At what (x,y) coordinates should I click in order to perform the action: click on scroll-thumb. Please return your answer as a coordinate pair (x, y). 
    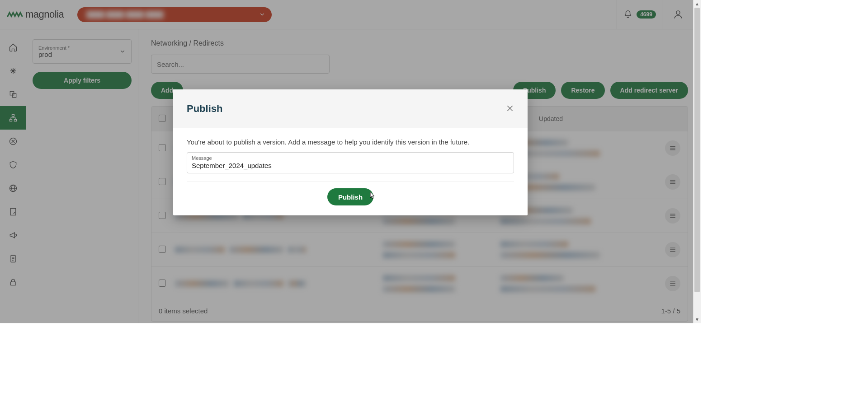
    Looking at the image, I should click on (697, 150).